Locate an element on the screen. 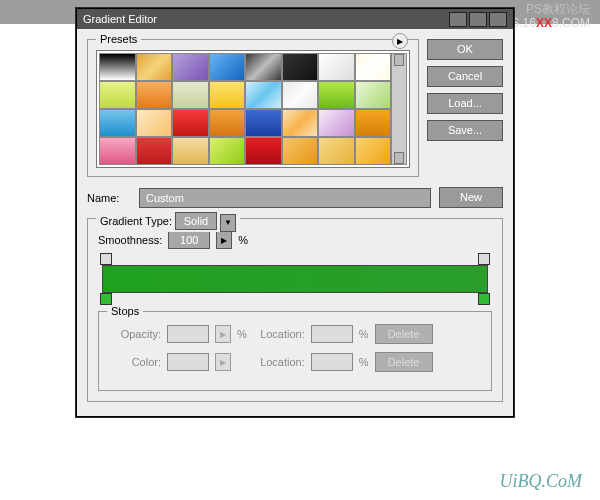 Image resolution: width=600 pixels, height=500 pixels. swatch-container is located at coordinates (253, 109).